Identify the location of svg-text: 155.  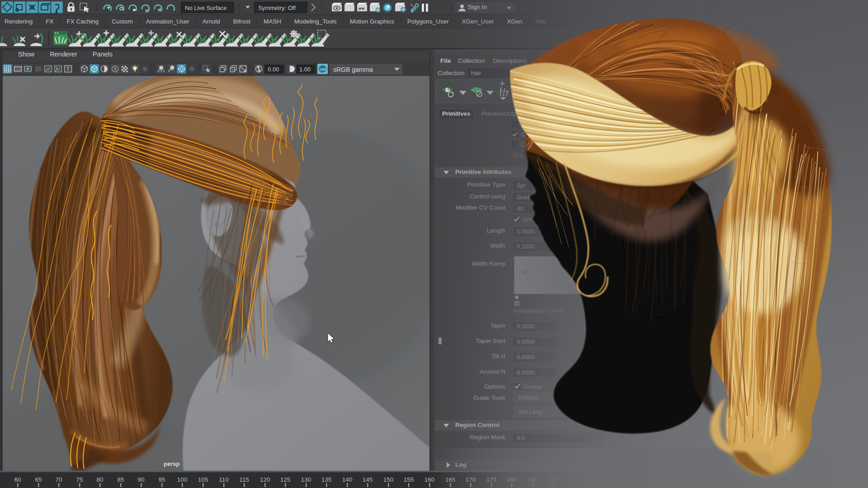
(409, 480).